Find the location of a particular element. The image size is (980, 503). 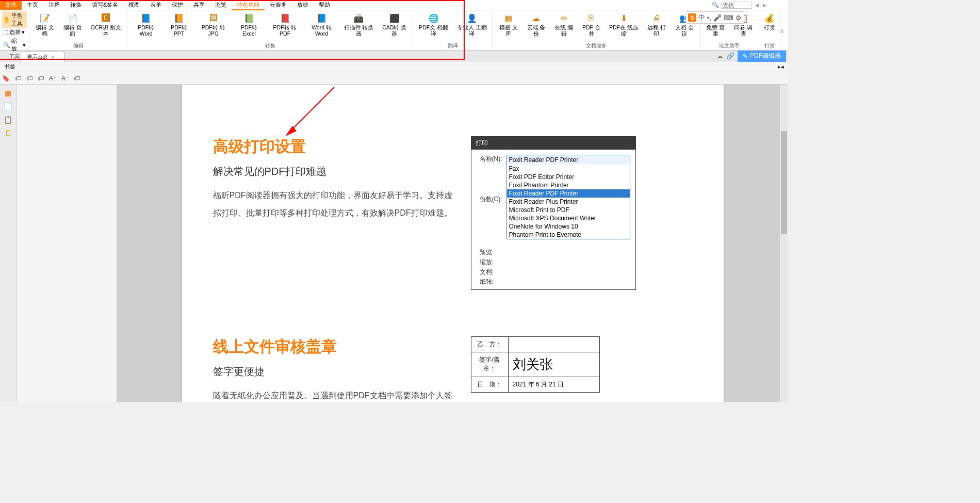

ocr-button: 🅾OCR识 别文本 is located at coordinates (106, 27).